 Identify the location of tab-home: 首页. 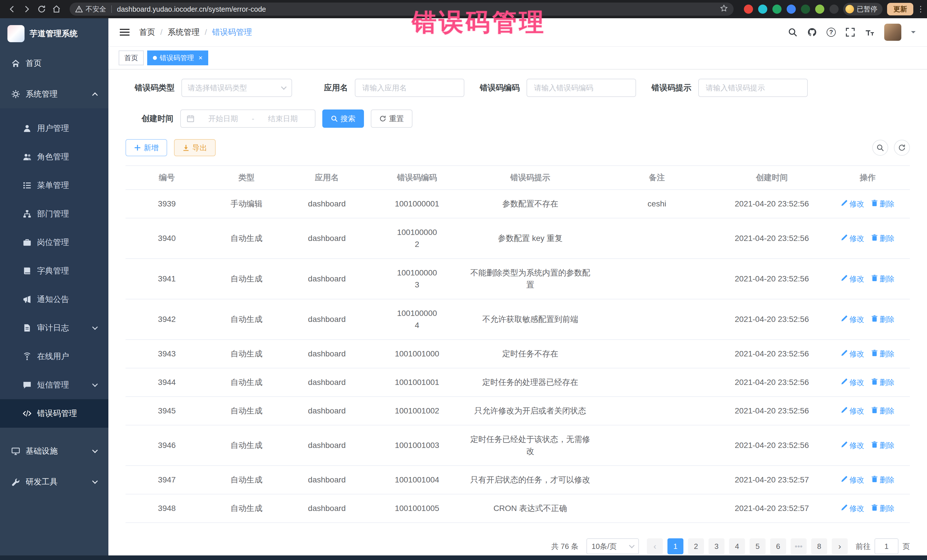
(131, 58).